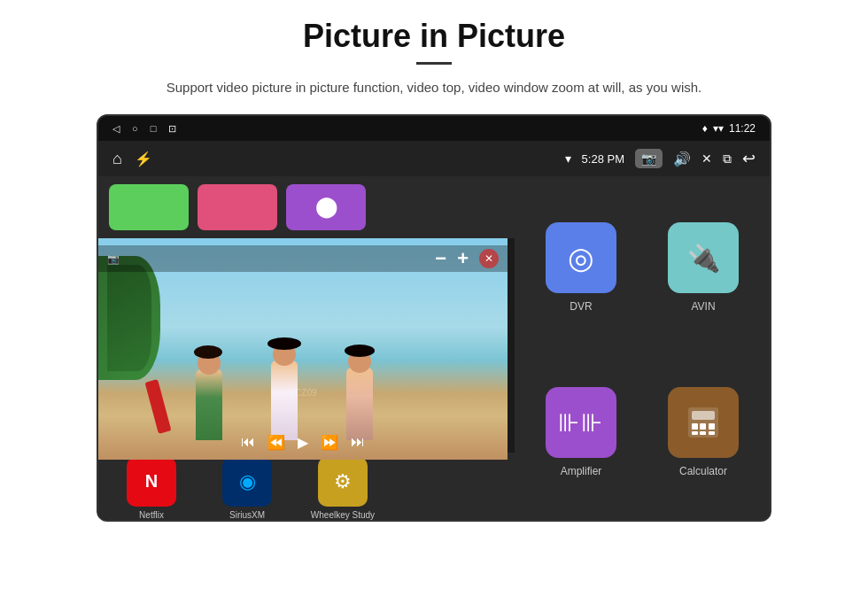 The width and height of the screenshot is (868, 612). I want to click on pip-close-button: ✕, so click(489, 259).